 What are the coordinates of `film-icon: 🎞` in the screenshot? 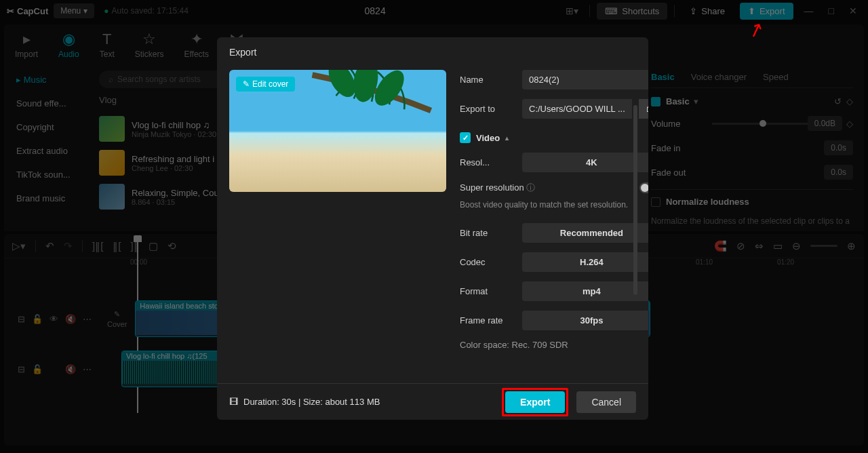 It's located at (233, 401).